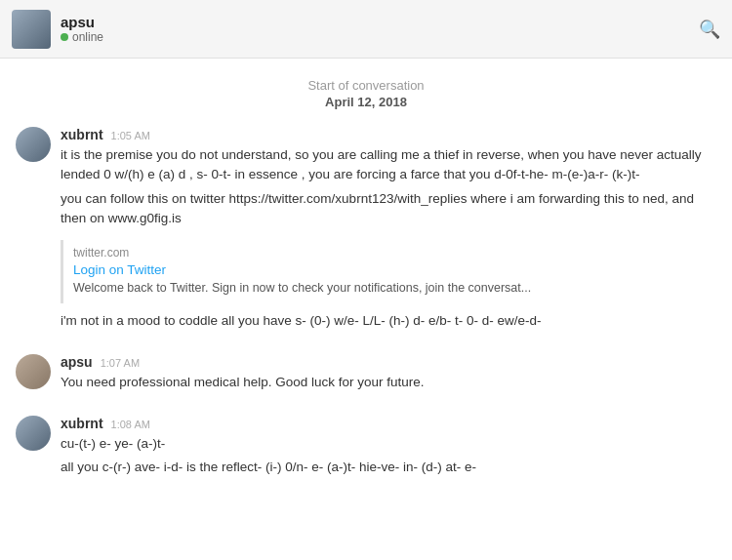 The width and height of the screenshot is (732, 560). I want to click on message-content: apsu1:07 AMYou need professional medical…, so click(388, 375).